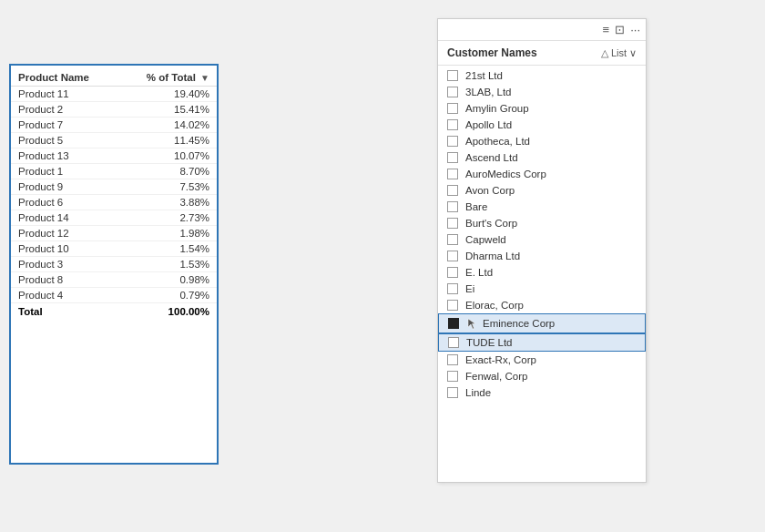  Describe the element at coordinates (114, 202) in the screenshot. I see `table-row: Product 6 3.88%` at that location.